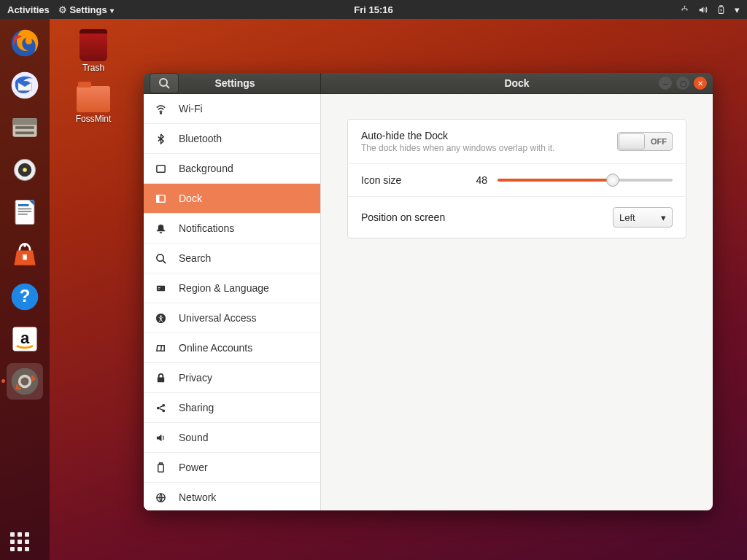 The height and width of the screenshot is (560, 747). Describe the element at coordinates (665, 83) in the screenshot. I see `minimize-button: –` at that location.